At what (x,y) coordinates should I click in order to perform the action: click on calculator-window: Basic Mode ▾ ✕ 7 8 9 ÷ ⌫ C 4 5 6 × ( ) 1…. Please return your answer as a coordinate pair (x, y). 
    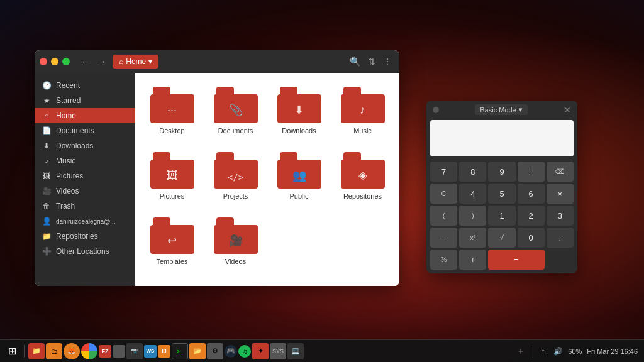
    Looking at the image, I should click on (502, 187).